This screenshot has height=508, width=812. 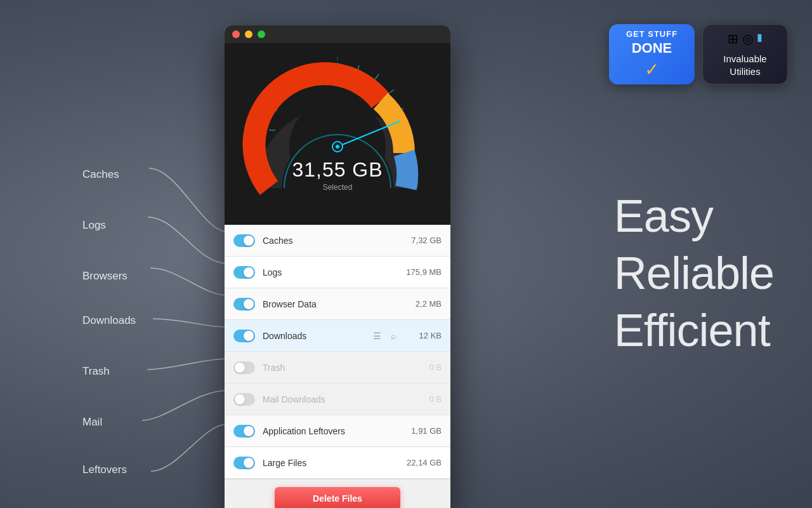 What do you see at coordinates (337, 272) in the screenshot?
I see `list-item-logs: Logs 175,9 MB` at bounding box center [337, 272].